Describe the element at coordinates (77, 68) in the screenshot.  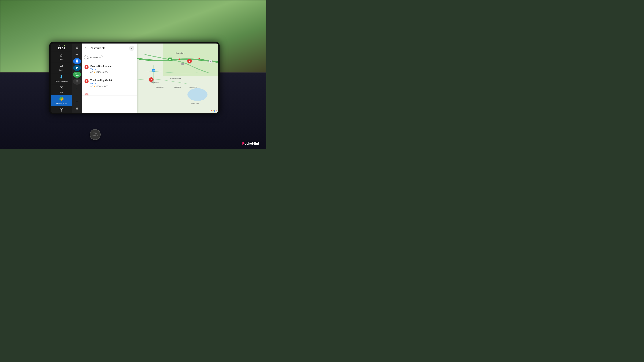
I see `pandora-app-button: P` at that location.